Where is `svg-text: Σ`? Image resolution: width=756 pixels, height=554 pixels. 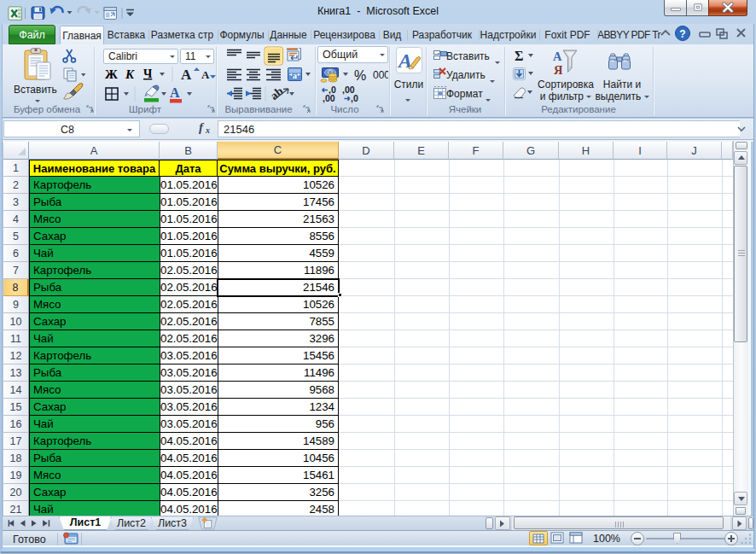 svg-text: Σ is located at coordinates (519, 56).